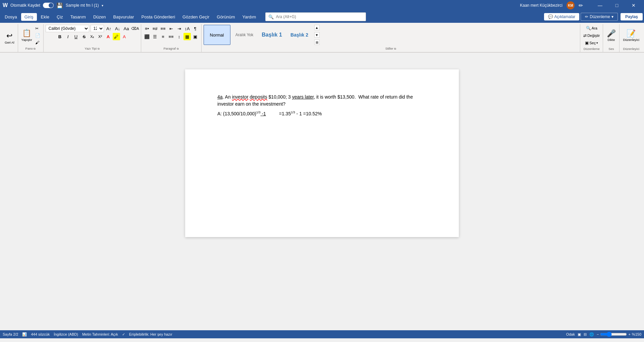 Image resolution: width=644 pixels, height=342 pixels. What do you see at coordinates (272, 35) in the screenshot?
I see `style-baslik1: Başlık 1` at bounding box center [272, 35].